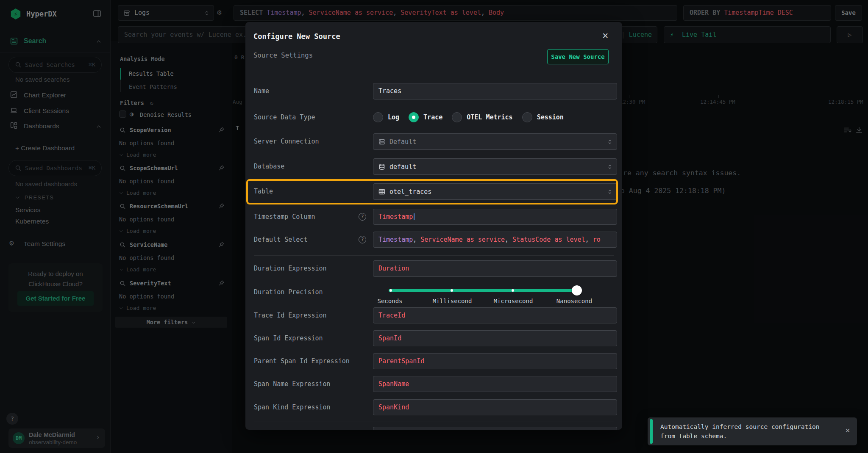 This screenshot has width=868, height=453. What do you see at coordinates (495, 191) in the screenshot?
I see `table-select: otel_traces` at bounding box center [495, 191].